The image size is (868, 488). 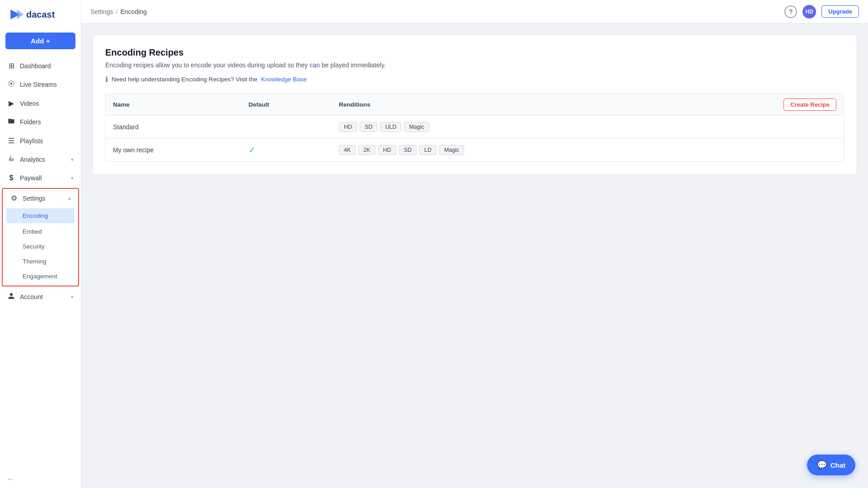 I want to click on sidebar-item-embed: Embed, so click(x=41, y=231).